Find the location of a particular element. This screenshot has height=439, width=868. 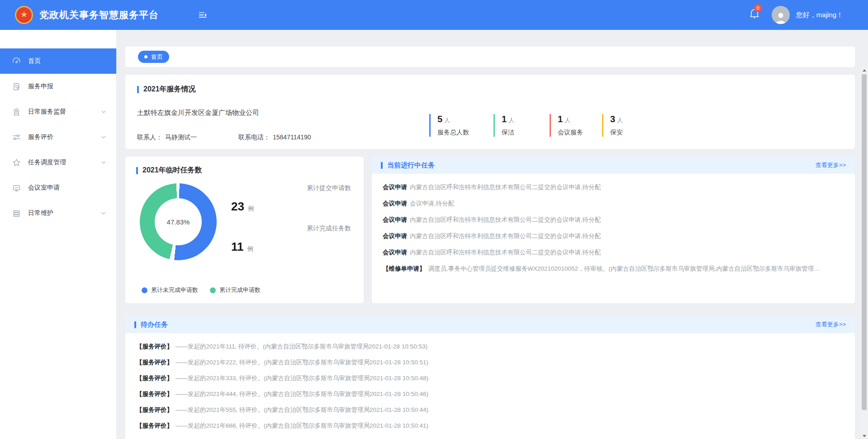

sidebar-item-daily-supervision: 日常服务监督 is located at coordinates (58, 112).